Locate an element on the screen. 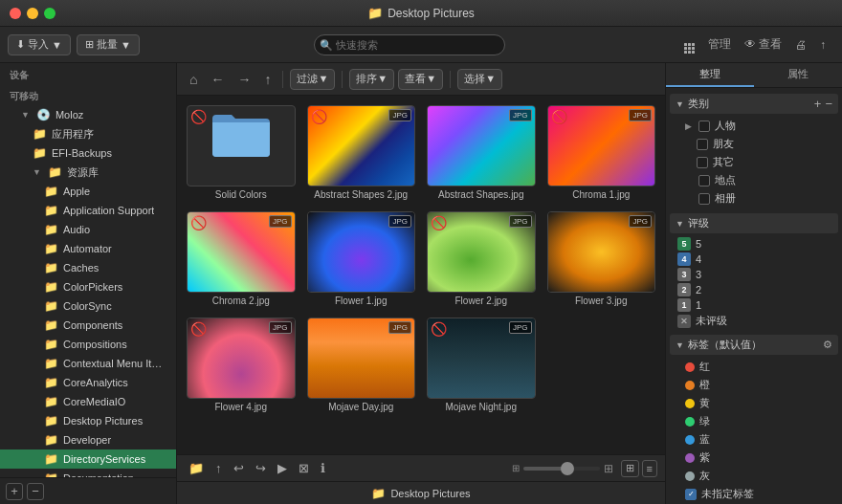 Image resolution: width=842 pixels, height=504 pixels. rp-tag-purple: 紫 is located at coordinates (754, 457).